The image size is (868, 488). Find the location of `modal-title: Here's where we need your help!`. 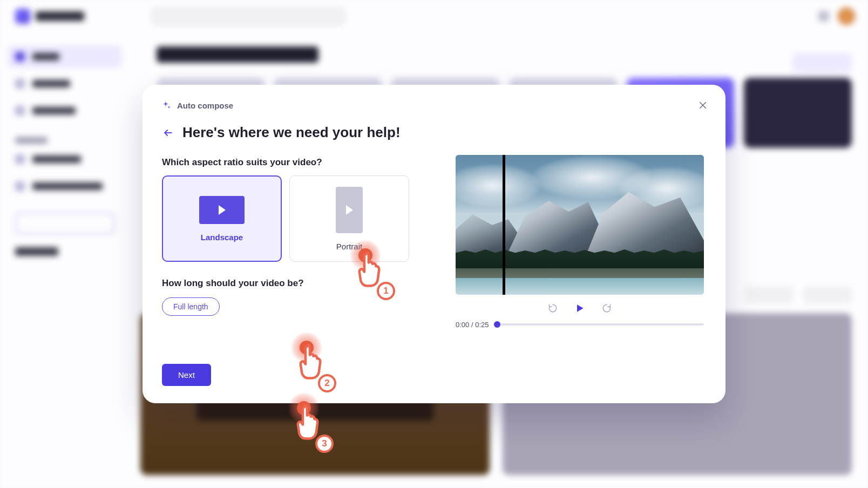

modal-title: Here's where we need your help! is located at coordinates (291, 133).